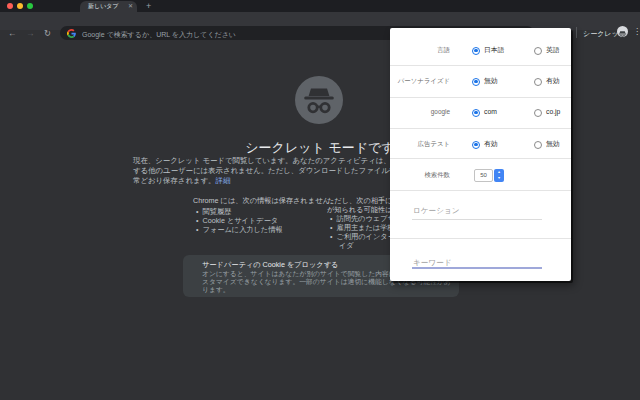 Image resolution: width=640 pixels, height=400 pixels. What do you see at coordinates (72, 34) in the screenshot?
I see `google-g-icon` at bounding box center [72, 34].